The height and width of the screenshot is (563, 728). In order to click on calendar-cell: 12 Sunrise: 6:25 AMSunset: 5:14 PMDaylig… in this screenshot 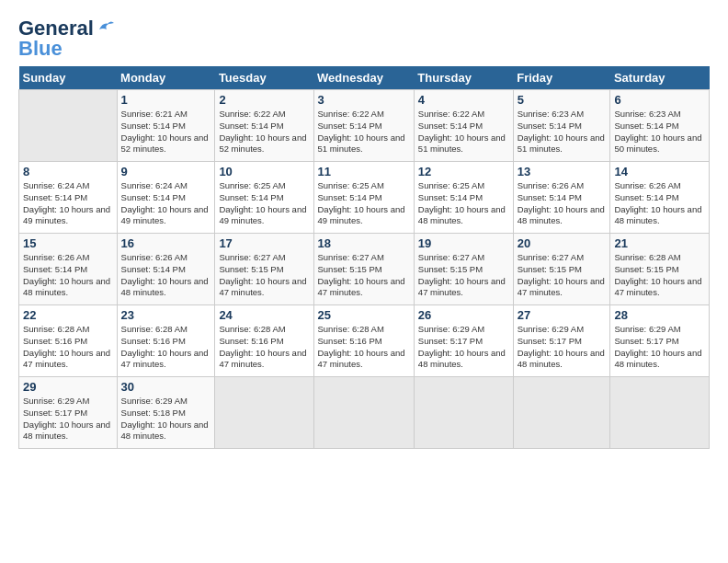, I will do `click(463, 198)`.